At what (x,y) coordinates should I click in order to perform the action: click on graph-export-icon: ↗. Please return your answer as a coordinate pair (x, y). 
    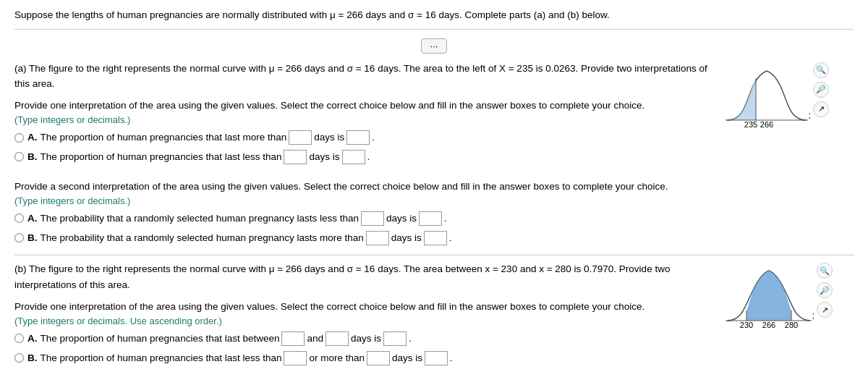
    Looking at the image, I should click on (821, 109).